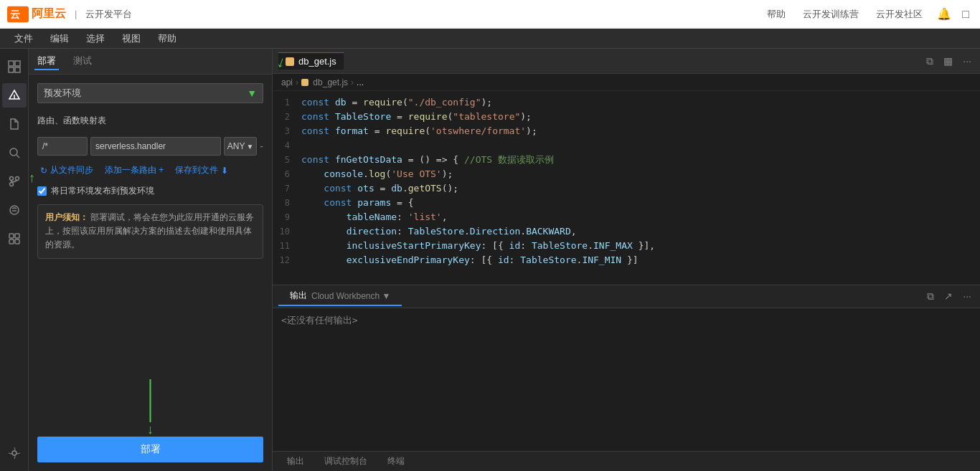 Image resolution: width=980 pixels, height=471 pixels. Describe the element at coordinates (351, 296) in the screenshot. I see `output-tab-dropdown-icon: Cloud Workbench ▼` at that location.